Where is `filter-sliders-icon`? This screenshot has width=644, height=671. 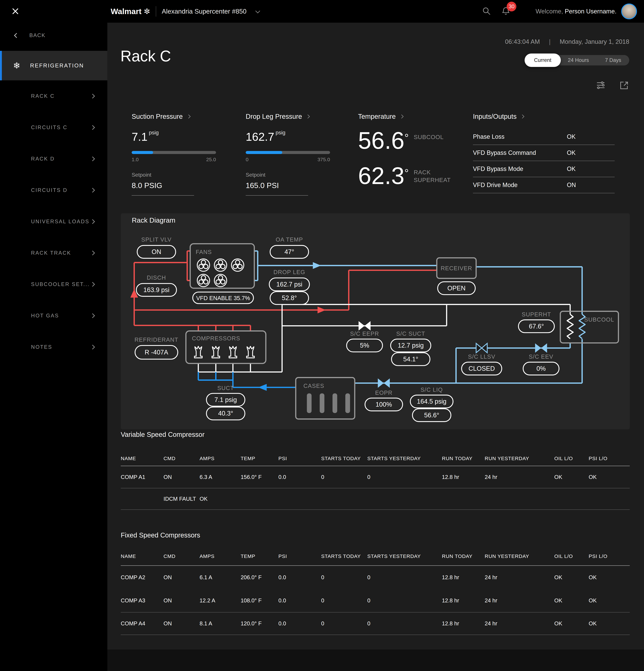
filter-sliders-icon is located at coordinates (601, 85).